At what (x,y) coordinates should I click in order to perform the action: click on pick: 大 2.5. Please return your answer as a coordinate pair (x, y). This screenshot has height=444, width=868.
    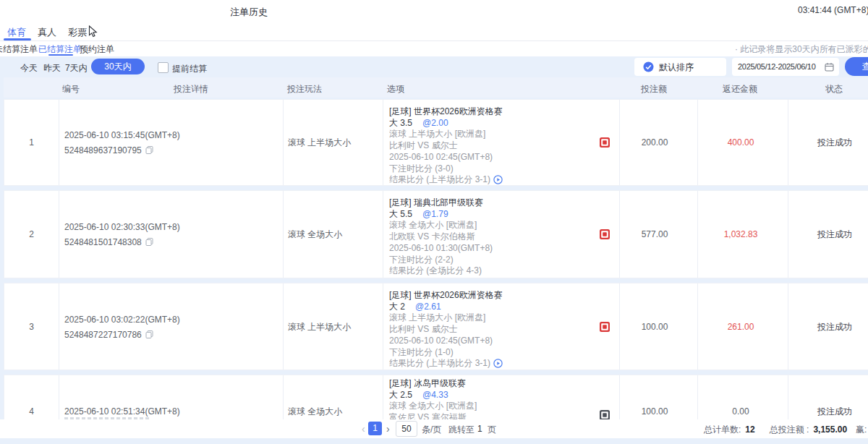
    Looking at the image, I should click on (401, 395).